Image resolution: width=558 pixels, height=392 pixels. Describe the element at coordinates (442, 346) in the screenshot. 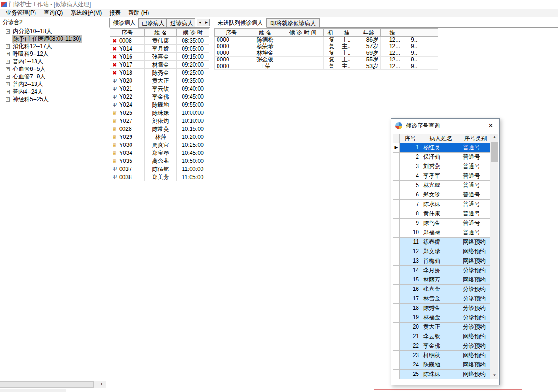

I see `dialog-row: 22李金佛分诊预约` at that location.